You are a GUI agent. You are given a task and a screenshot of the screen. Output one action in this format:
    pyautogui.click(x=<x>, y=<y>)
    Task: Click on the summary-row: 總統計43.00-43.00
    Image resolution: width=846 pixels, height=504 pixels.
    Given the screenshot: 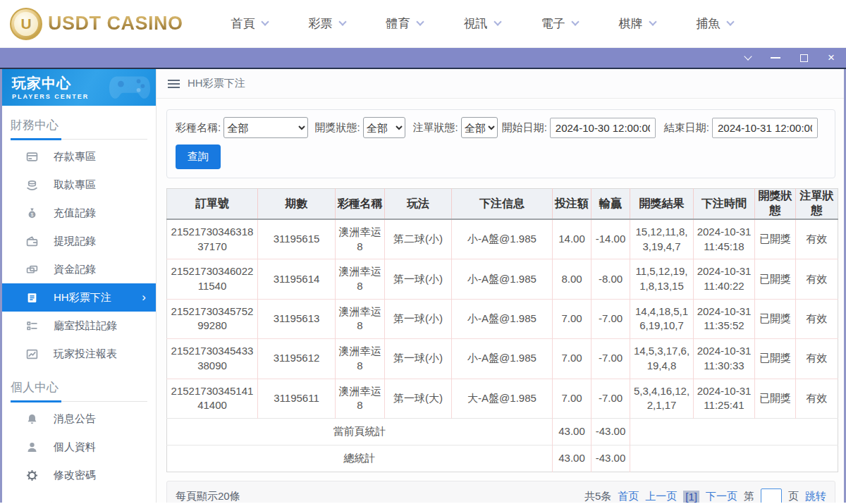 What is the action you would take?
    pyautogui.click(x=503, y=458)
    